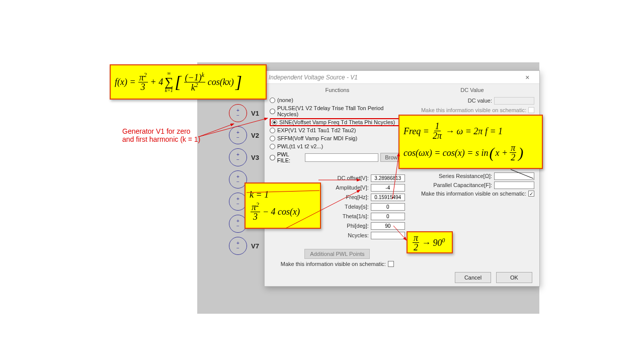 This screenshot has width=644, height=362. Describe the element at coordinates (244, 179) in the screenshot. I see `voltage-sources-column: +− V1 +− V2 +− V3 +− +− +− V6 +−` at that location.